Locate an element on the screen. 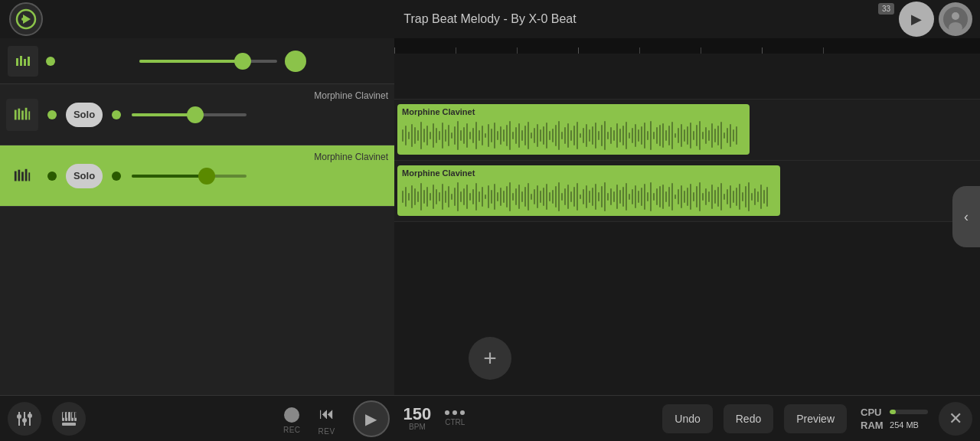 This screenshot has width=980, height=441. add-track-button: + is located at coordinates (490, 358).